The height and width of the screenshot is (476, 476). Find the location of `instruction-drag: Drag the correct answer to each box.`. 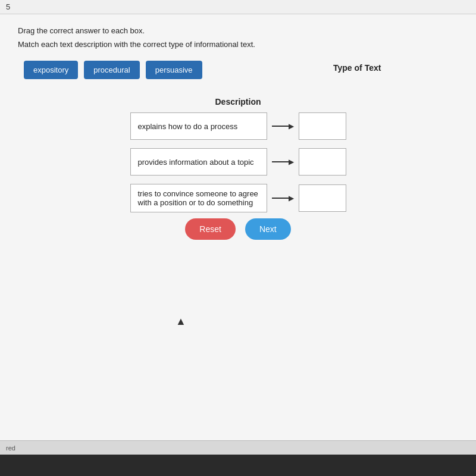

instruction-drag: Drag the correct answer to each box. is located at coordinates (238, 31).